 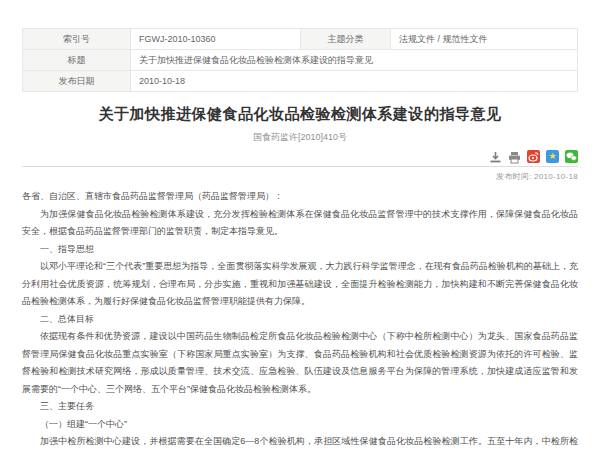 What do you see at coordinates (300, 114) in the screenshot?
I see `page-title: 关于加快推进保健食品化妆品检验检测体系建设的指导意见` at bounding box center [300, 114].